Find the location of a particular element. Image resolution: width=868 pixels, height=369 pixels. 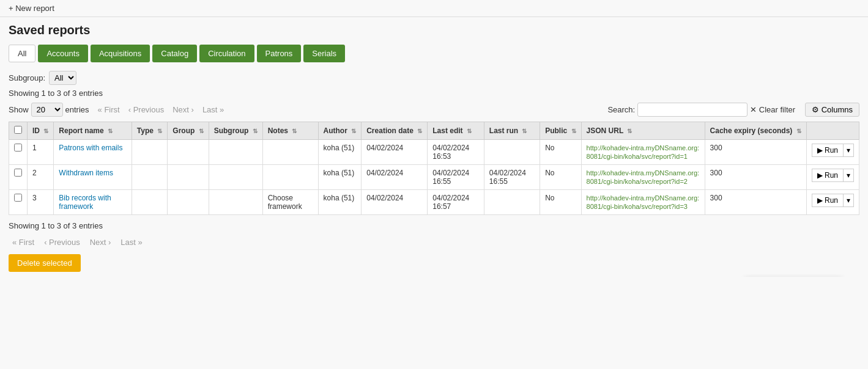

top-bar: + New report is located at coordinates (434, 9).